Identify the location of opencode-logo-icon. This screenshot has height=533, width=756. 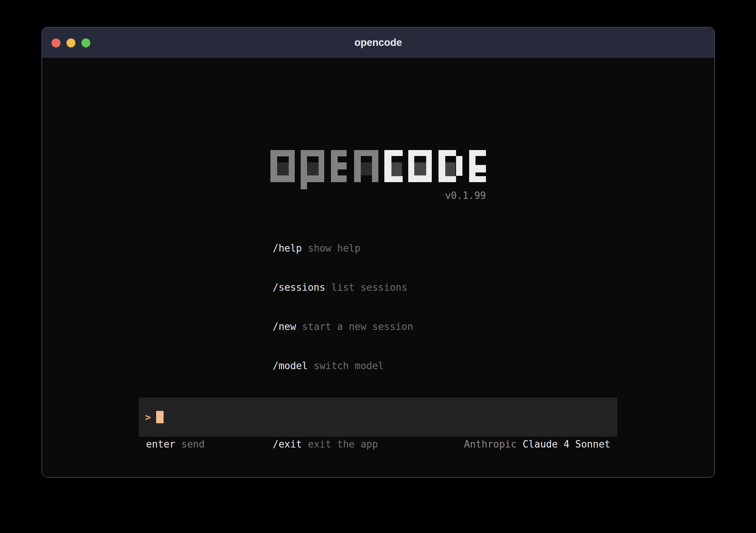
(378, 169).